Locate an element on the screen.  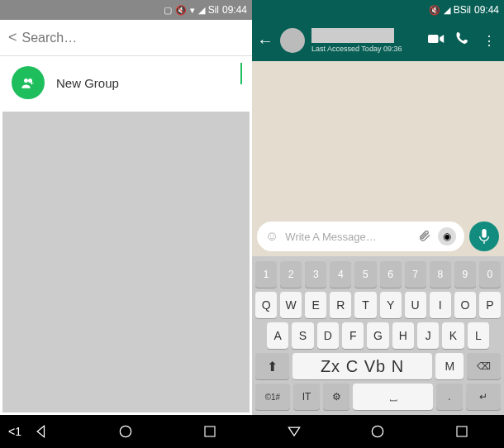
settings-key: ⚙ is located at coordinates (336, 397).